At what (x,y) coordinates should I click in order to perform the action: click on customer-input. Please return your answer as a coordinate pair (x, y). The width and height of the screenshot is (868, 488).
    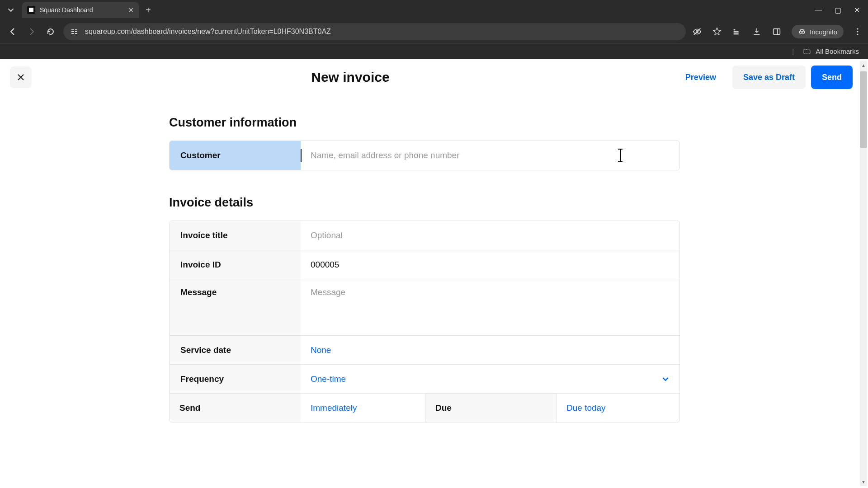
    Looking at the image, I should click on (490, 155).